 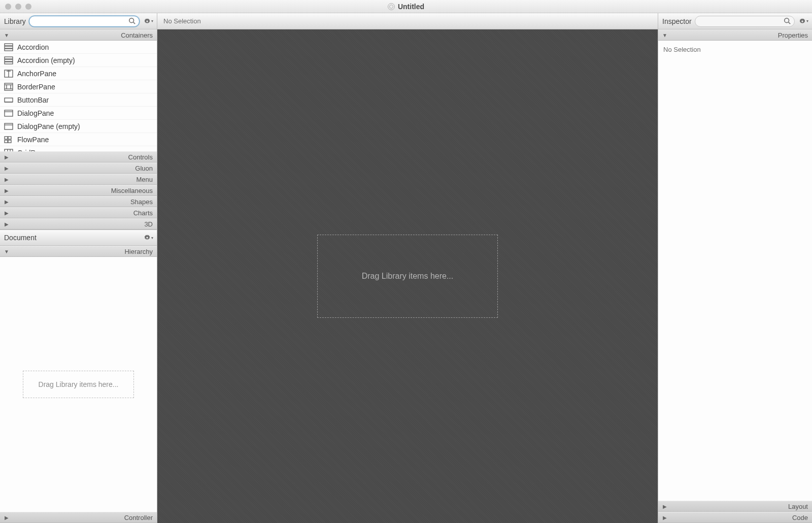 What do you see at coordinates (78, 126) in the screenshot?
I see `library-item: DialogPane (empty)` at bounding box center [78, 126].